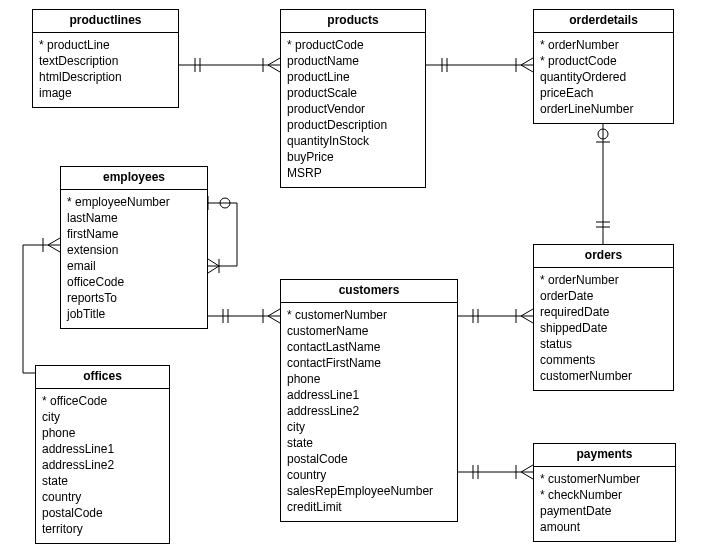 The image size is (701, 560). What do you see at coordinates (604, 256) in the screenshot?
I see `entity-title: orders` at bounding box center [604, 256].